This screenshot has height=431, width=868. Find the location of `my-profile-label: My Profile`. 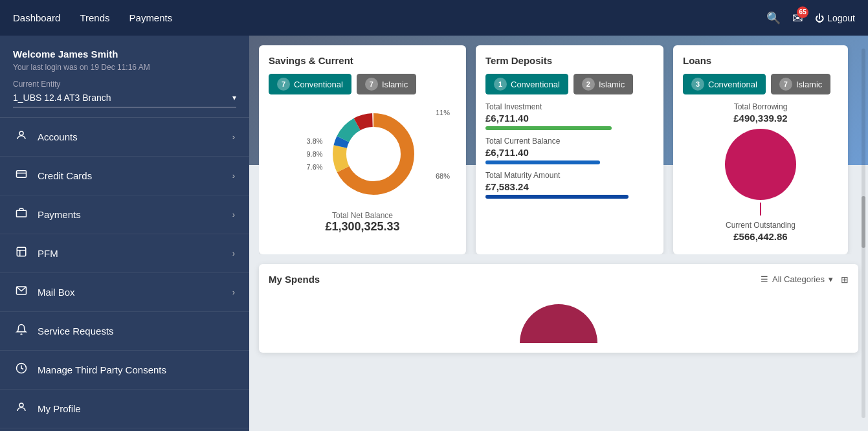

my-profile-label: My Profile is located at coordinates (60, 409).